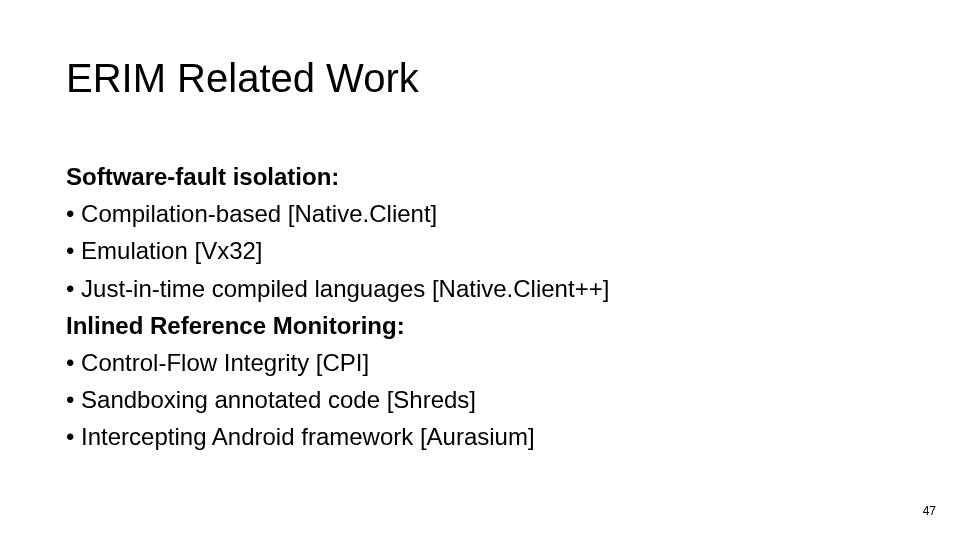 This screenshot has width=960, height=540. What do you see at coordinates (242, 78) in the screenshot?
I see `slide-title: ERIM Related Work` at bounding box center [242, 78].